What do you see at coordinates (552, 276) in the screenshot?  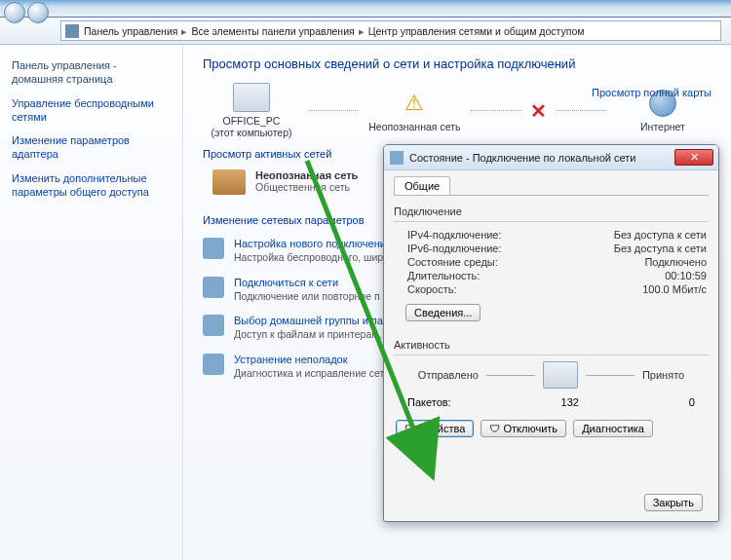 I see `kv-duration: Длительность:00:10:59` at bounding box center [552, 276].